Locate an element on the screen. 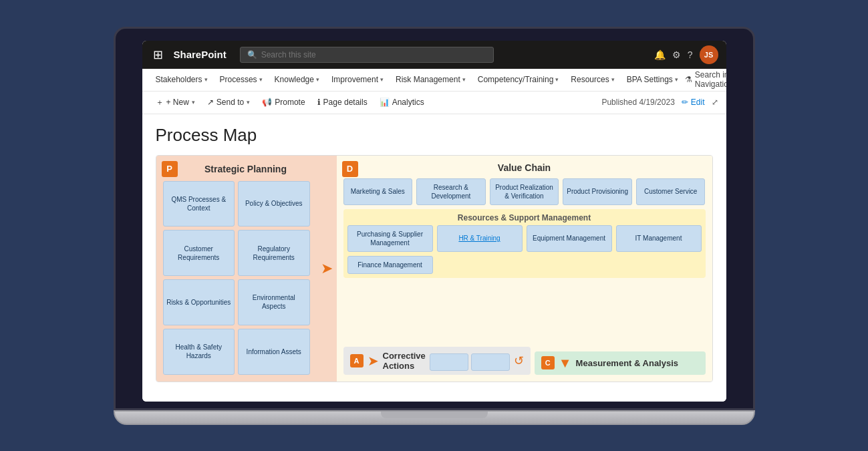  nav-processes: Processes ▾ is located at coordinates (241, 80).